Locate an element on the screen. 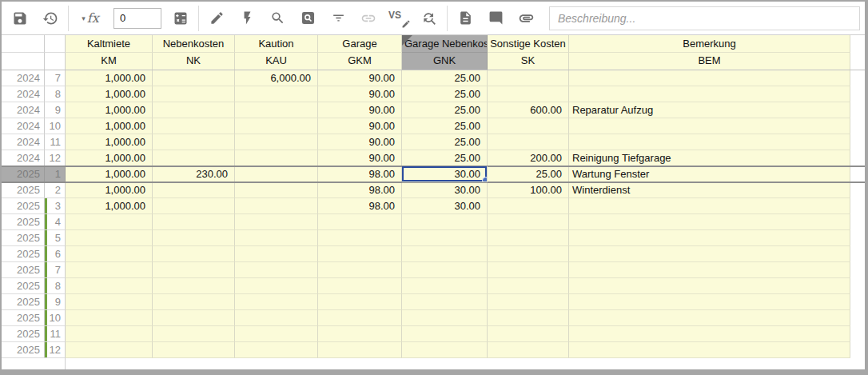  row-header-month: 5 is located at coordinates (55, 238).